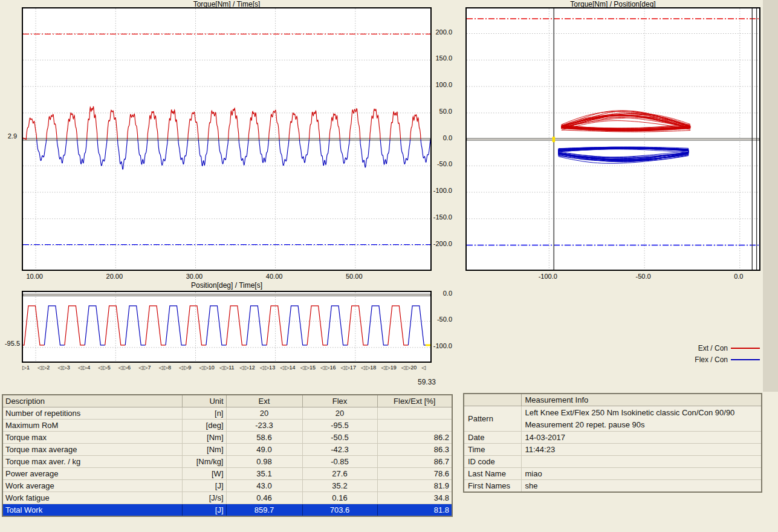  Describe the element at coordinates (227, 498) in the screenshot. I see `table-row: Work fatigue [J/s] 0.46 0.16 34.8` at that location.